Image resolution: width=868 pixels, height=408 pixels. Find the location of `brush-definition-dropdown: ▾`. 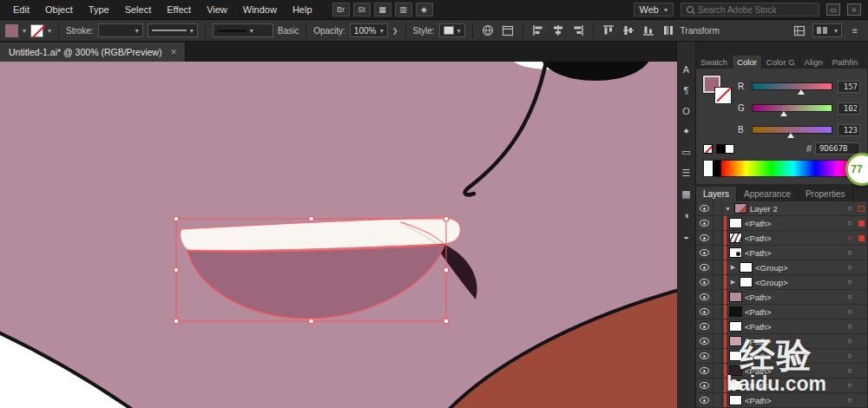

brush-definition-dropdown: ▾ is located at coordinates (243, 30).